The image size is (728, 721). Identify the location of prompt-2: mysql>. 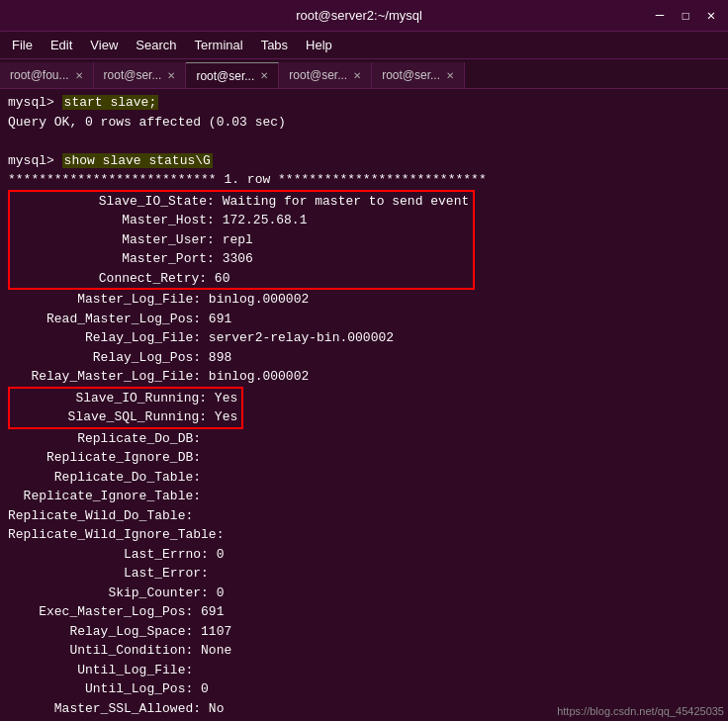
(36, 160).